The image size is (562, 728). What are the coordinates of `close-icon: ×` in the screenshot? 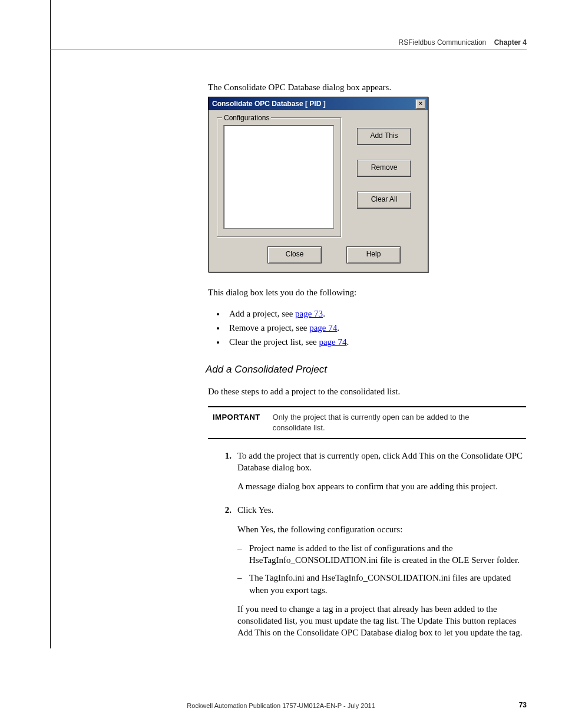 It's located at (421, 104).